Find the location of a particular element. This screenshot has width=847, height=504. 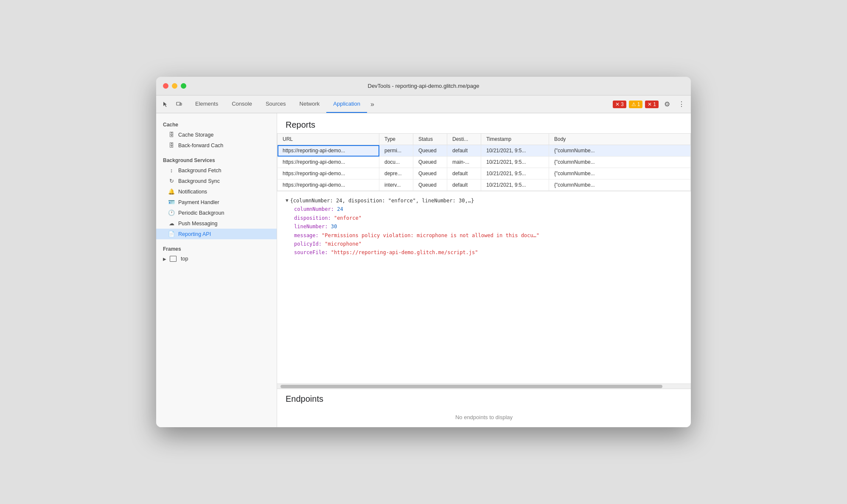

col-url: URL is located at coordinates (328, 139).